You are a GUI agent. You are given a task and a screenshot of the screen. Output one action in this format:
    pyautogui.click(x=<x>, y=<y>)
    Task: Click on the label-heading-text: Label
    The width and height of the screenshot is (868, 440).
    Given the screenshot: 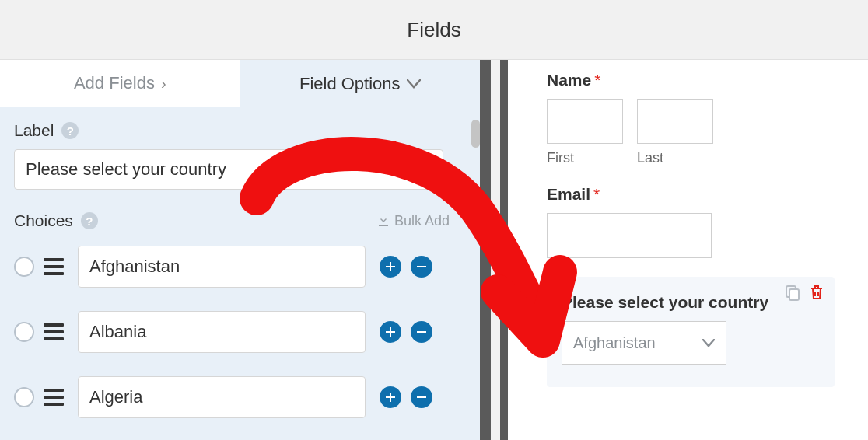 What is the action you would take?
    pyautogui.click(x=34, y=131)
    